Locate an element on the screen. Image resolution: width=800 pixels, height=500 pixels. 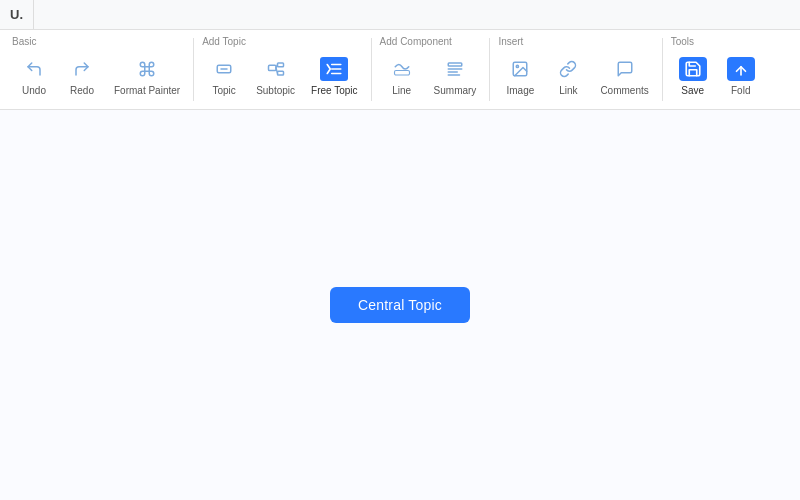
link-label: Link is located at coordinates (568, 90).